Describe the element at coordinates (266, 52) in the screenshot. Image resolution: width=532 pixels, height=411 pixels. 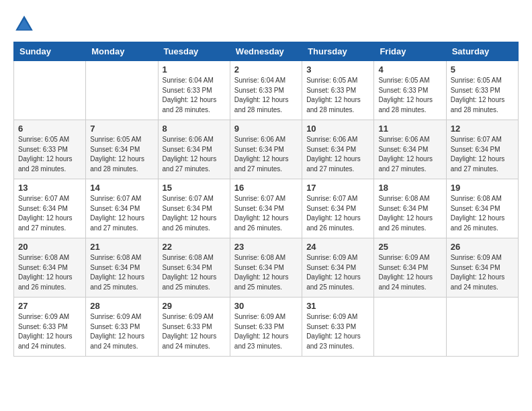
I see `calendar-header-row: SundayMondayTuesdayWednesdayThursdayFrid…` at that location.